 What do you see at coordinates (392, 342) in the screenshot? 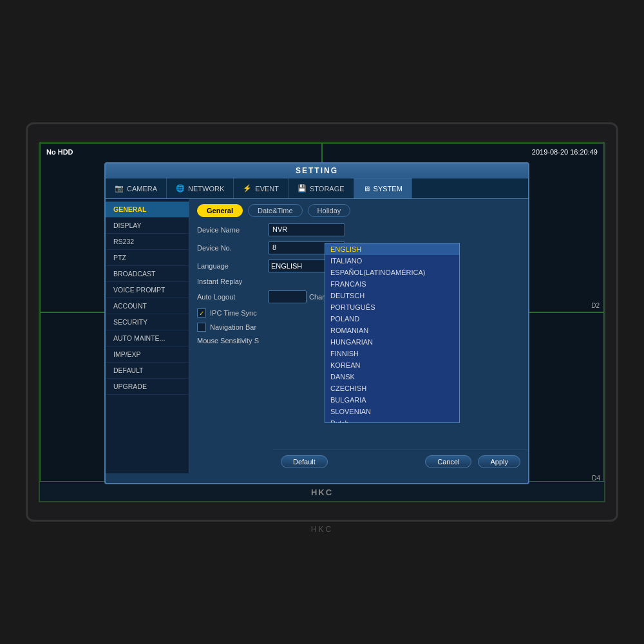
I see `dropdown-item-8: HUNGARIAN` at bounding box center [392, 342].